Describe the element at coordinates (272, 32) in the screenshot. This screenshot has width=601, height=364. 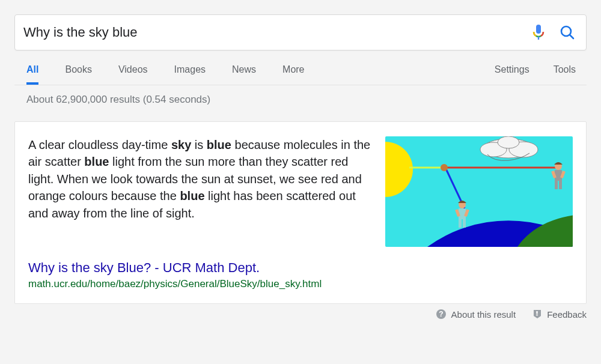
I see `search-input` at that location.